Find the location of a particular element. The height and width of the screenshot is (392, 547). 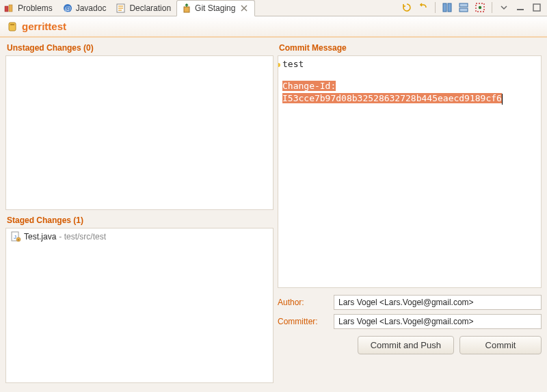

minimize-icon is located at coordinates (520, 8).